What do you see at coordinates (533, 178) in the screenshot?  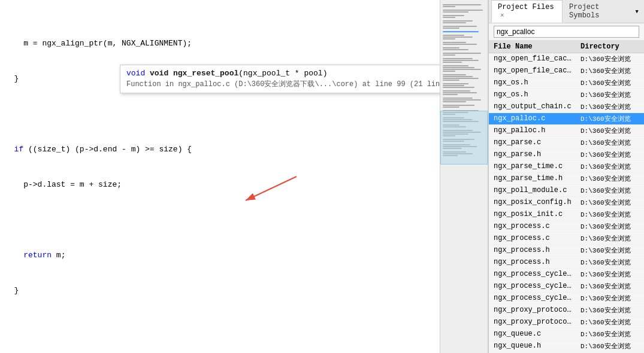 I see `file-name-cell: ngx_parse_time.h` at bounding box center [533, 178].